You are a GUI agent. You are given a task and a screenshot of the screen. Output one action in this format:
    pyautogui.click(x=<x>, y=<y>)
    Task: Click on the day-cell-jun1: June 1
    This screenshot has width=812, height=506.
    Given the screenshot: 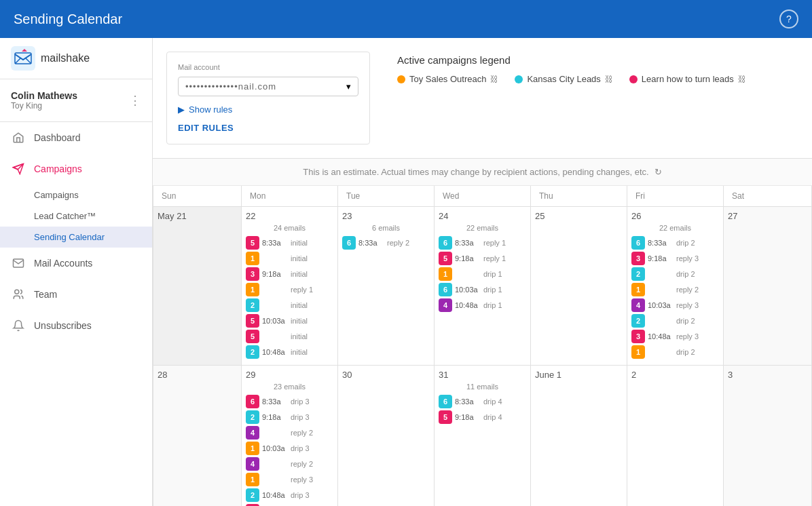 What is the action you would take?
    pyautogui.click(x=579, y=435)
    